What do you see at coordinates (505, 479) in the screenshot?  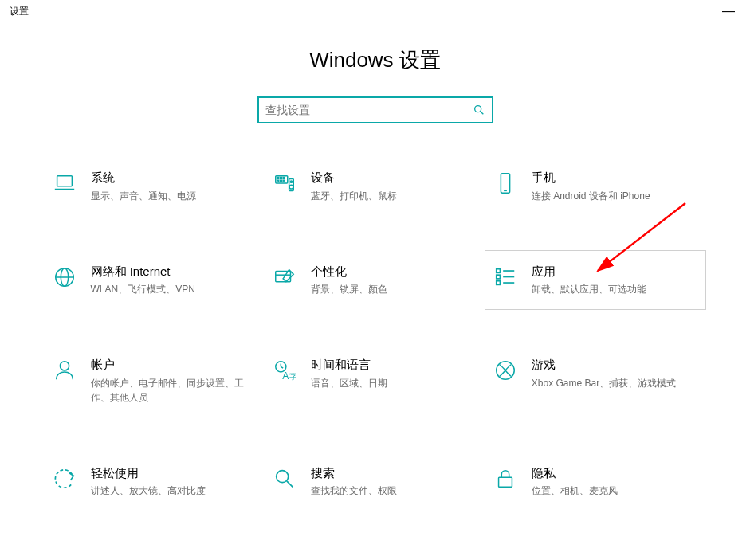 I see `lock-icon` at bounding box center [505, 479].